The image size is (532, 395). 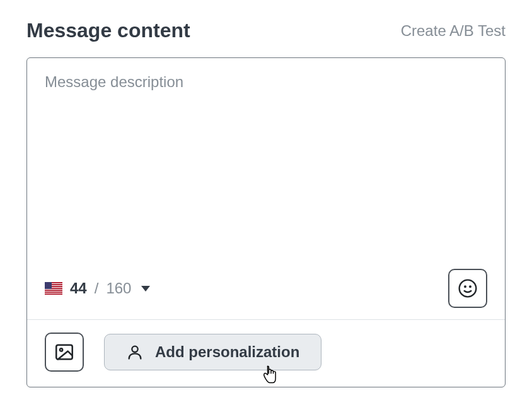 What do you see at coordinates (468, 288) in the screenshot?
I see `smiley-icon` at bounding box center [468, 288].